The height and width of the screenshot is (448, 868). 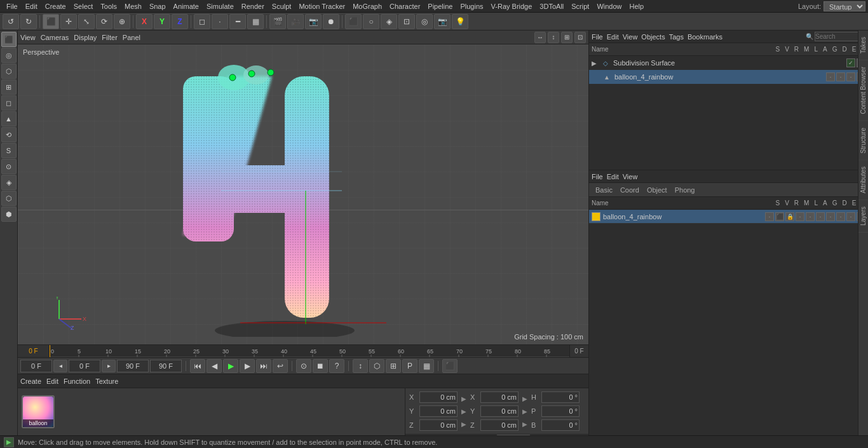 I want to click on mat-icon-7: ·, so click(x=841, y=217).